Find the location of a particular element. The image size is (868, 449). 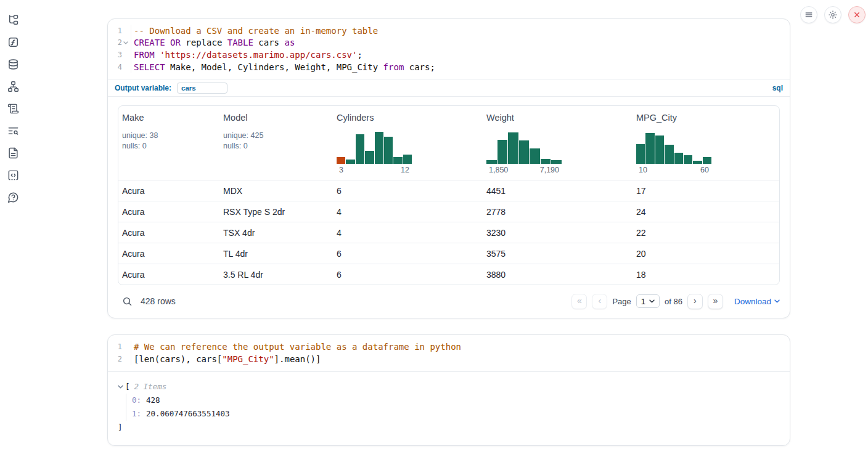

table-cell: TSX 4dr is located at coordinates (276, 233).